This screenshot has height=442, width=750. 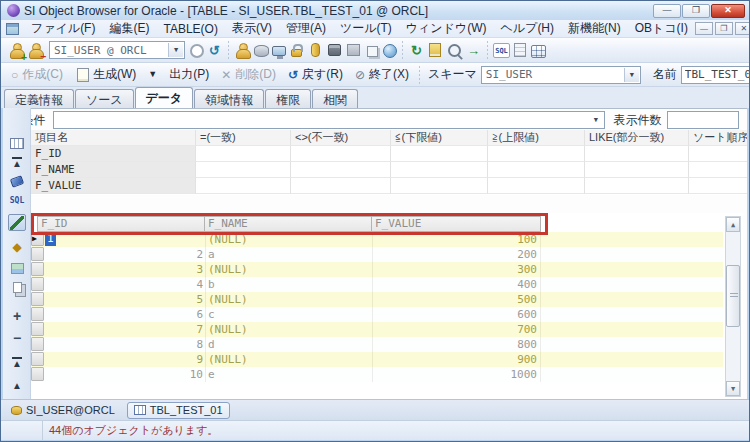 What do you see at coordinates (733, 224) in the screenshot?
I see `scroll-up-icon: ▲` at bounding box center [733, 224].